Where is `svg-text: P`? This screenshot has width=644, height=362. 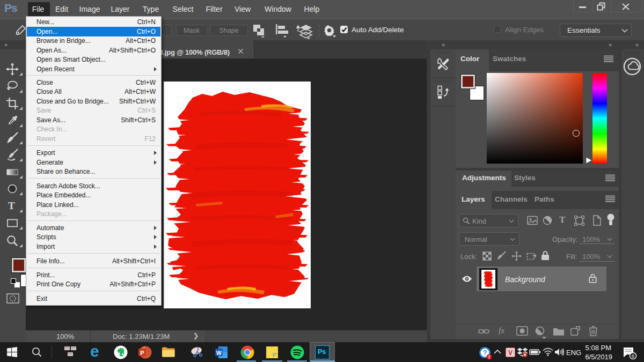 svg-text: P is located at coordinates (142, 353).